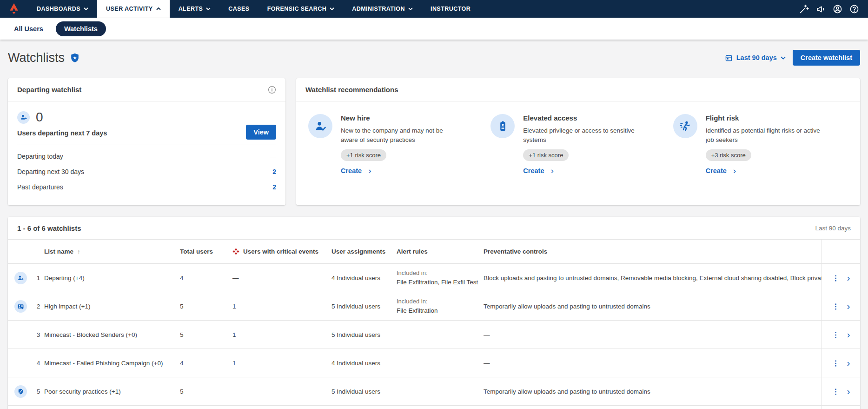  What do you see at coordinates (14, 9) in the screenshot?
I see `app-logo` at bounding box center [14, 9].